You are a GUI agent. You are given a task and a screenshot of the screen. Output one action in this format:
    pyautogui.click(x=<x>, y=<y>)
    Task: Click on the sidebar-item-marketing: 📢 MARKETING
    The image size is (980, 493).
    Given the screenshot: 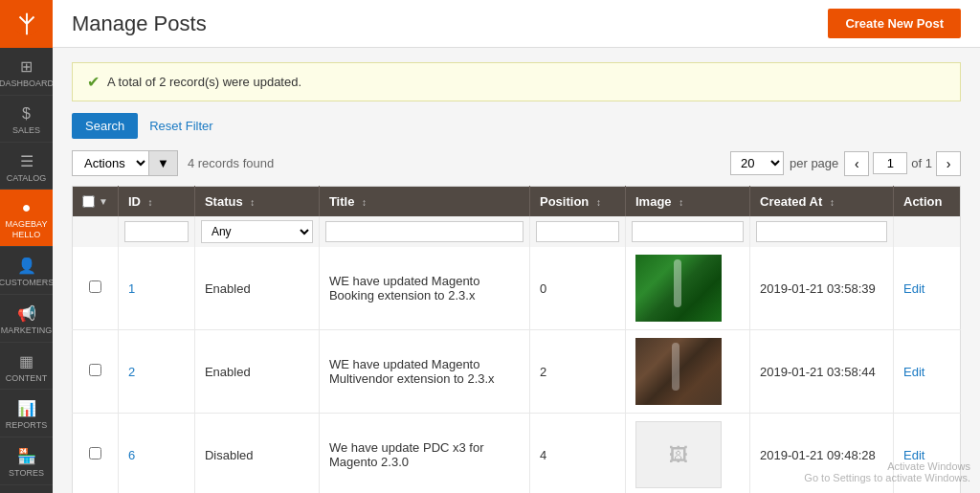 What is the action you would take?
    pyautogui.click(x=27, y=319)
    